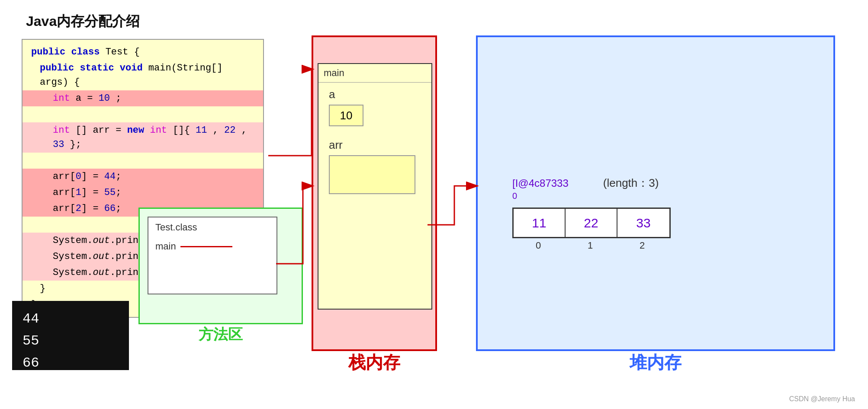 The height and width of the screenshot is (409, 868). Describe the element at coordinates (540, 189) in the screenshot. I see `heap-array-addr: [I@4c87333 0` at that location.